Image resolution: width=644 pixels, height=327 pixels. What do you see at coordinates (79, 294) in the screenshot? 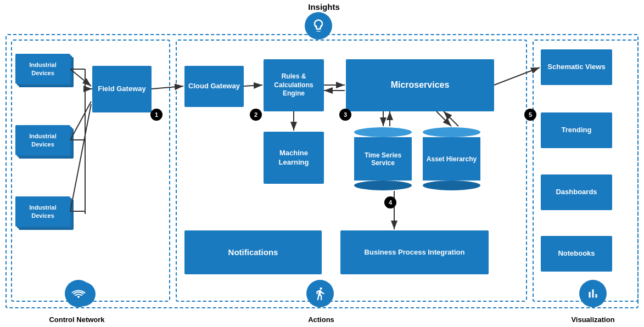
I see `control-network-wifi-icon` at bounding box center [79, 294].